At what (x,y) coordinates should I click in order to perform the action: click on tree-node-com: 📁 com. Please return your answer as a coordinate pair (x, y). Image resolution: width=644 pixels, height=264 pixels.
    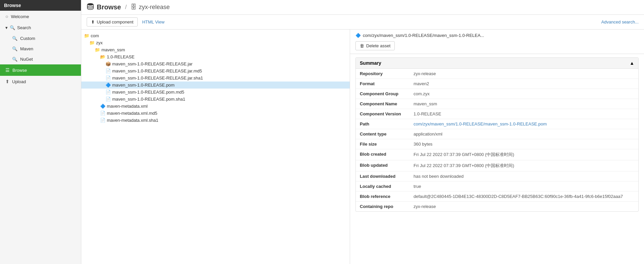
    Looking at the image, I should click on (216, 36).